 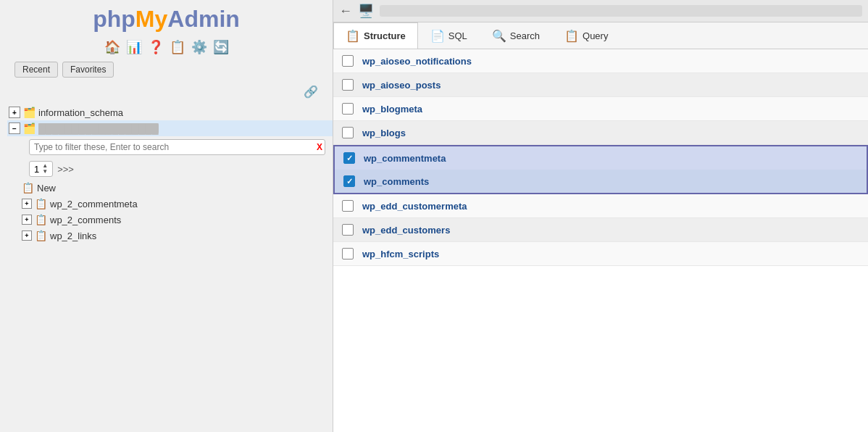 I want to click on table-row: wp_commentmeta, so click(x=601, y=157).